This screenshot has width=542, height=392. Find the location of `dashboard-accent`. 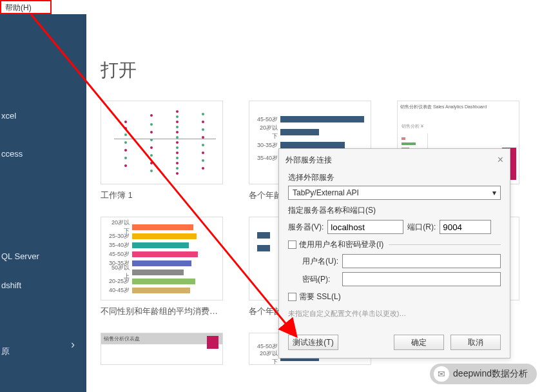

dashboard-accent is located at coordinates (213, 342).